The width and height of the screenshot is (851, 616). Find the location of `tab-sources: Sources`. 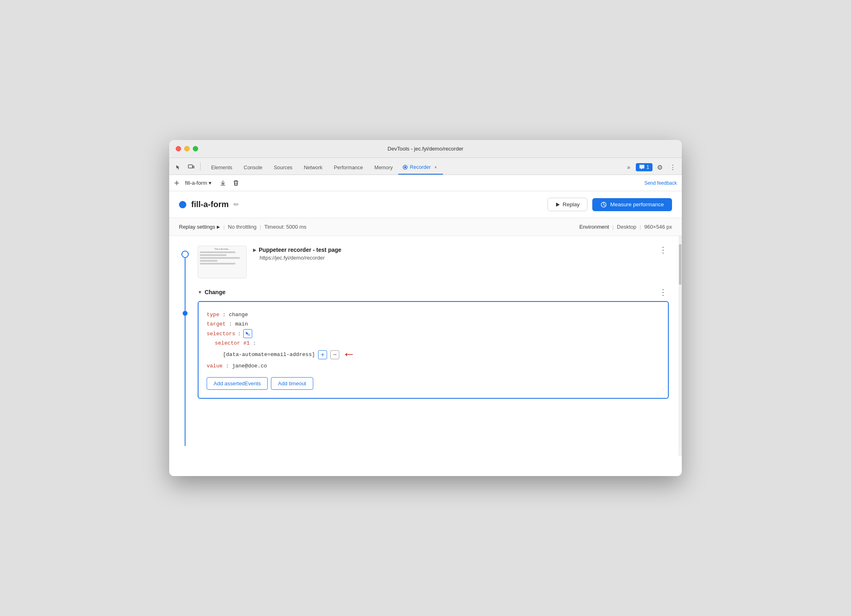

tab-sources: Sources is located at coordinates (283, 168).